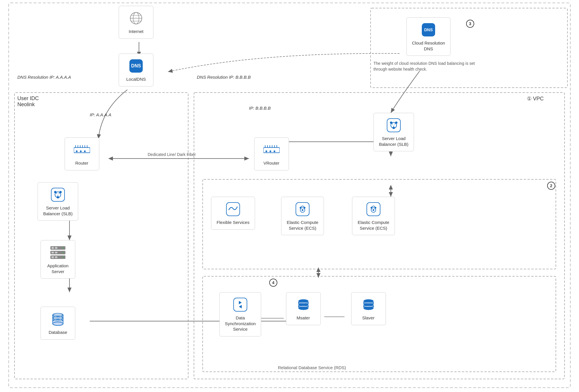 The height and width of the screenshot is (392, 579). I want to click on ecs1-icon, so click(303, 209).